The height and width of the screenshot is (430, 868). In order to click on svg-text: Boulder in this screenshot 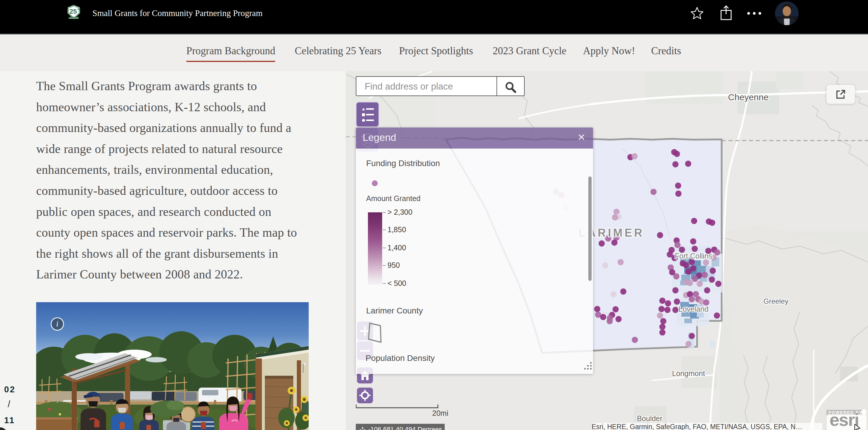, I will do `click(650, 418)`.